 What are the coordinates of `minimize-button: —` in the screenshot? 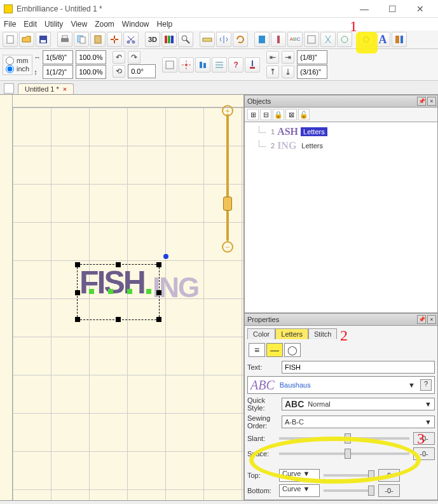 It's located at (364, 9).